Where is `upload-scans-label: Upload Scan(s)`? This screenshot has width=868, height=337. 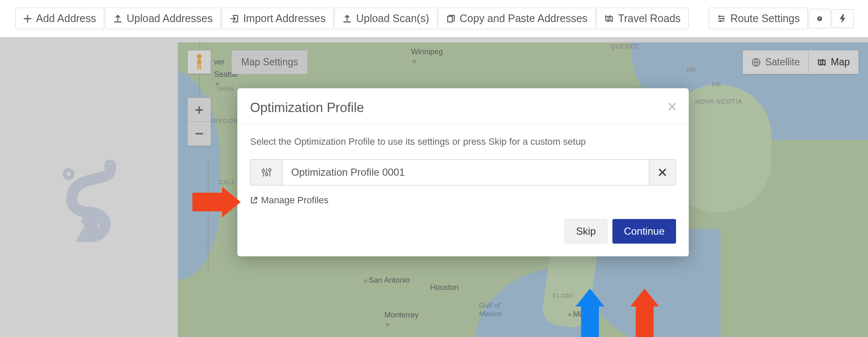 upload-scans-label: Upload Scan(s) is located at coordinates (392, 19).